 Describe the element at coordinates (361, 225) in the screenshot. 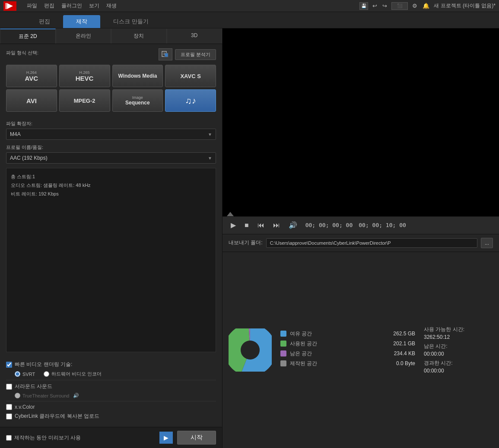

I see `playback-bar: ▶ ■ ⏮ ⏭ 🔊 00; 00; 00; 00 00; 00; 10; 00` at that location.